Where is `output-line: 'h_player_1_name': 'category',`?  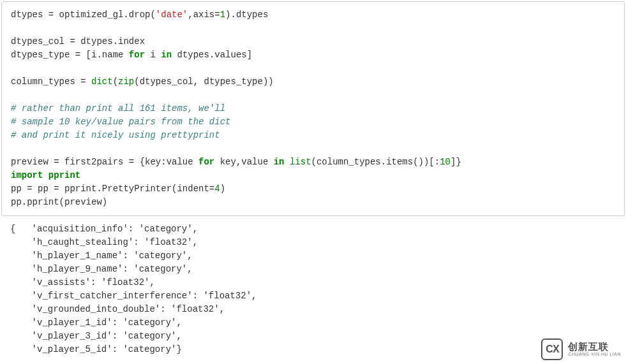
output-line: 'h_player_1_name': 'category', is located at coordinates (101, 256).